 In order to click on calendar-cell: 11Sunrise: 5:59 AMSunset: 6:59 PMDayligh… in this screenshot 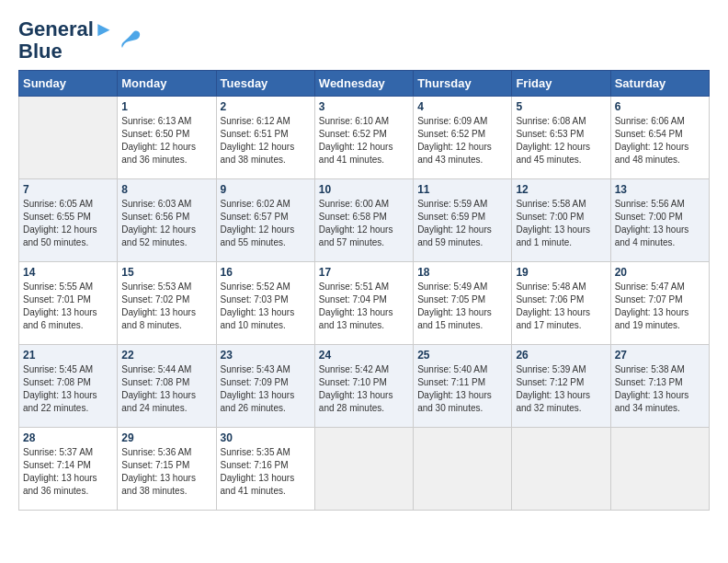, I will do `click(463, 221)`.